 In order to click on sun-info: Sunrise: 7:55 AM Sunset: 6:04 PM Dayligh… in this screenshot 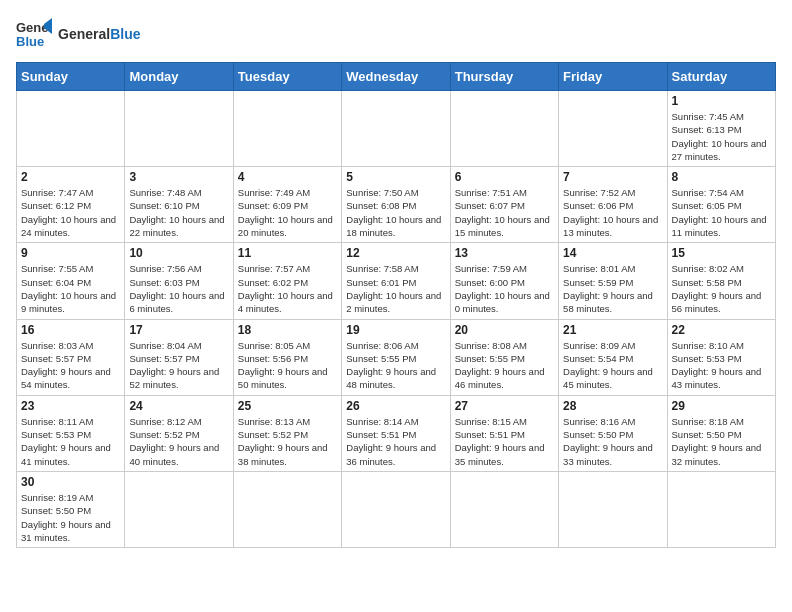, I will do `click(70, 288)`.